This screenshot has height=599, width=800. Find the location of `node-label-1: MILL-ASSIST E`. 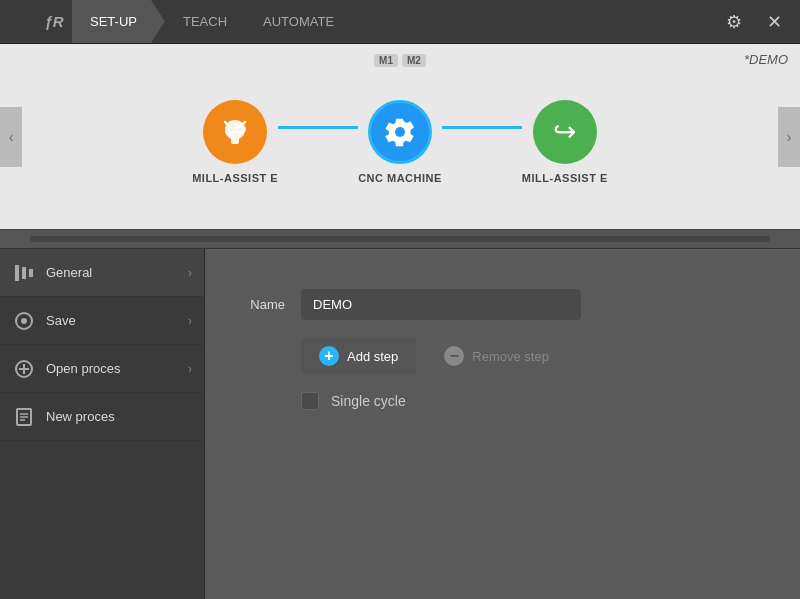

node-label-1: MILL-ASSIST E is located at coordinates (235, 178).